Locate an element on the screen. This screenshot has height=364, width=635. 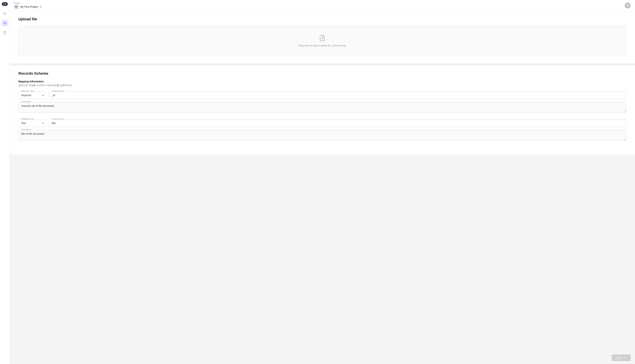
column-name-label-2: Column name is located at coordinates (58, 119).